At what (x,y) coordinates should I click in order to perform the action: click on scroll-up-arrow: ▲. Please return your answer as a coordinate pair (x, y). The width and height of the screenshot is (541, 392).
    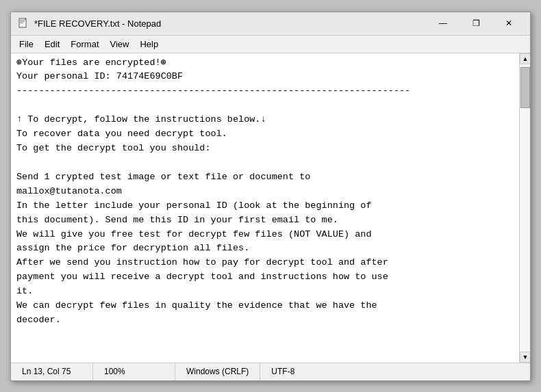
    Looking at the image, I should click on (525, 59).